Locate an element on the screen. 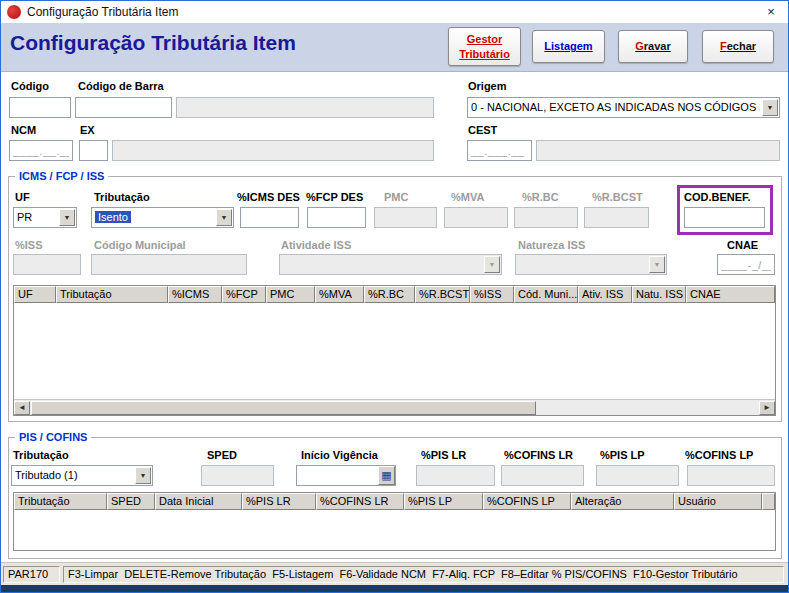  mva-field is located at coordinates (476, 218).